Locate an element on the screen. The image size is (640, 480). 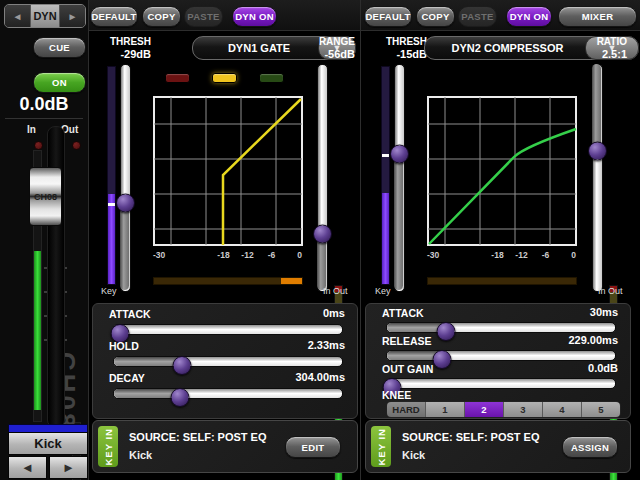
comp-gr-meter is located at coordinates (502, 281).